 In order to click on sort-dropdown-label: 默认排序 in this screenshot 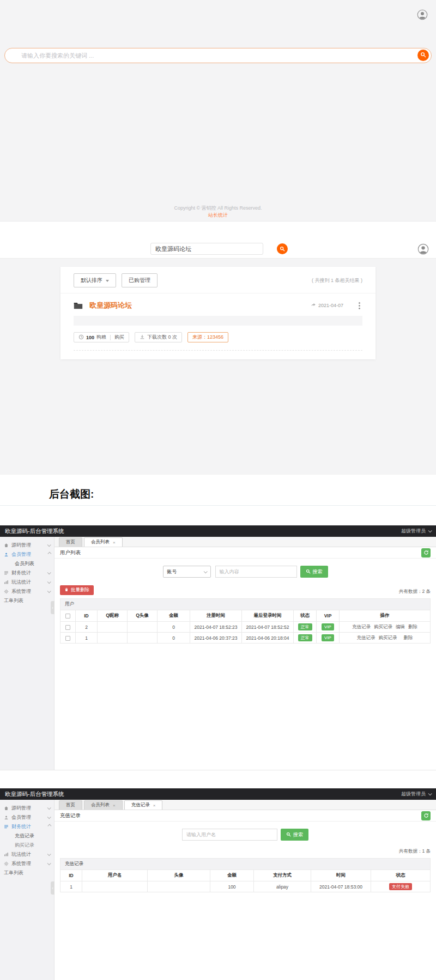, I will do `click(92, 280)`.